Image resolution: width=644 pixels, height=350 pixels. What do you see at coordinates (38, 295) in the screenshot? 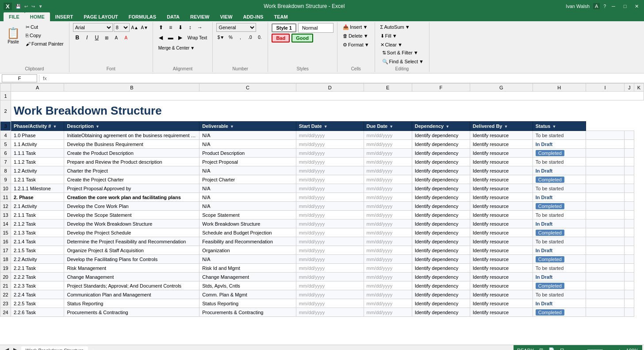
I see `phase-cell: 2.2.4 Task` at bounding box center [38, 295].